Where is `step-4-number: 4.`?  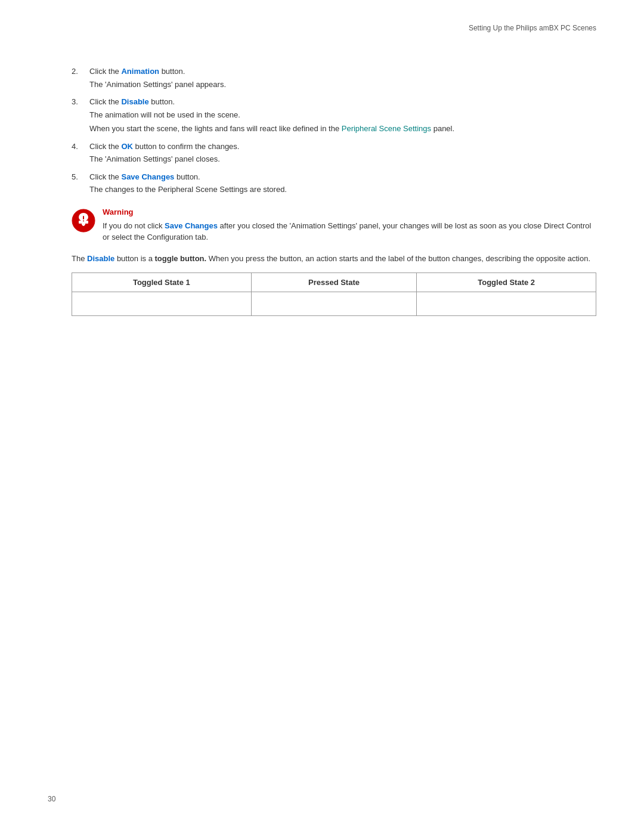
step-4-number: 4. is located at coordinates (80, 154).